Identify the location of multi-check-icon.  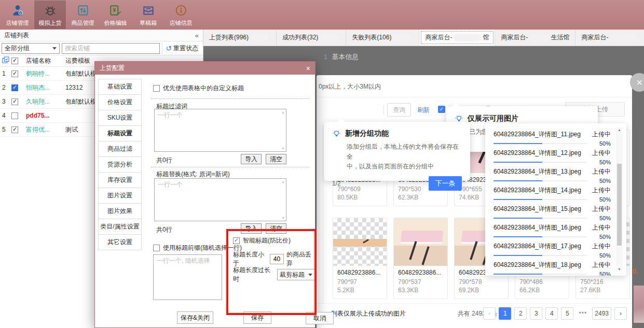
(6, 61).